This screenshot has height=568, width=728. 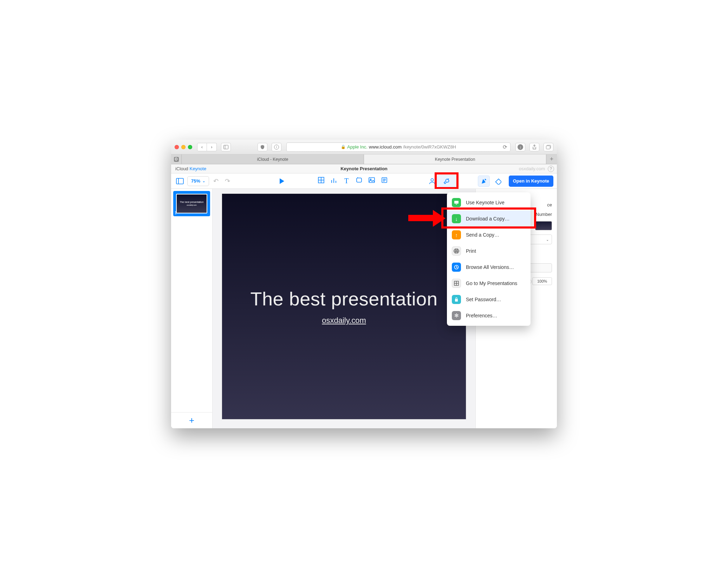 What do you see at coordinates (334, 181) in the screenshot?
I see `chart-icon` at bounding box center [334, 181].